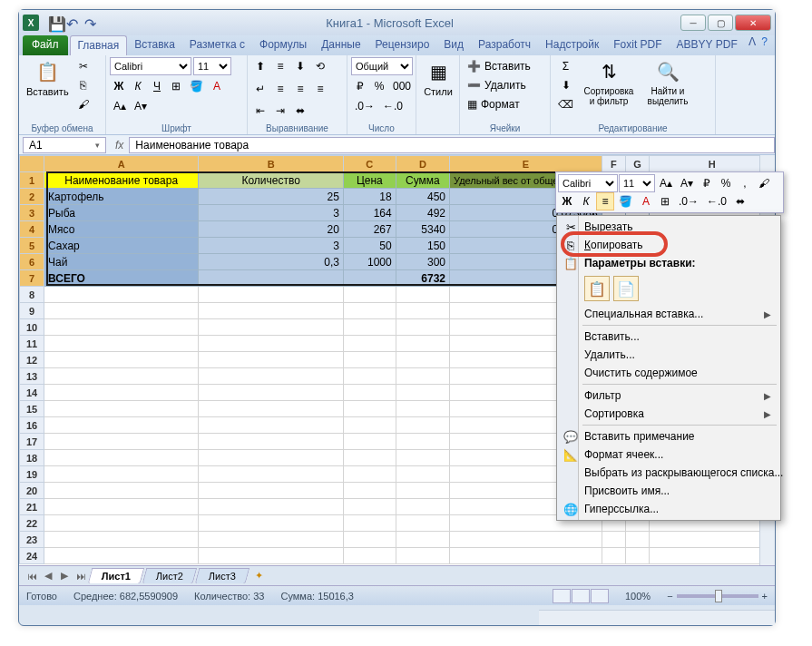 Image resolution: width=812 pixels, height=646 pixels. I want to click on col-header-D: D, so click(423, 164).